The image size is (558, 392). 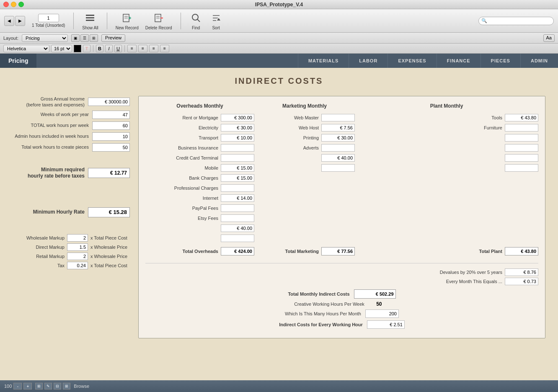 What do you see at coordinates (238, 251) in the screenshot?
I see `overhead-total-input` at bounding box center [238, 251].